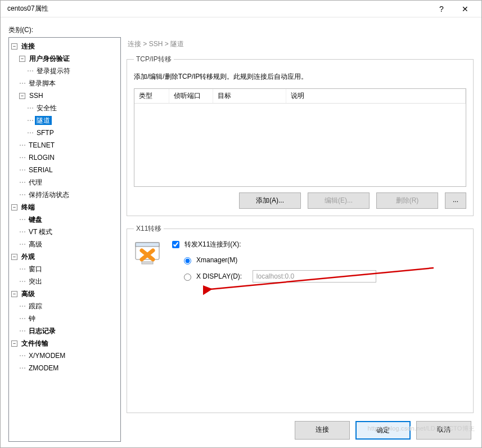  I want to click on col-target: 目标, so click(250, 96).